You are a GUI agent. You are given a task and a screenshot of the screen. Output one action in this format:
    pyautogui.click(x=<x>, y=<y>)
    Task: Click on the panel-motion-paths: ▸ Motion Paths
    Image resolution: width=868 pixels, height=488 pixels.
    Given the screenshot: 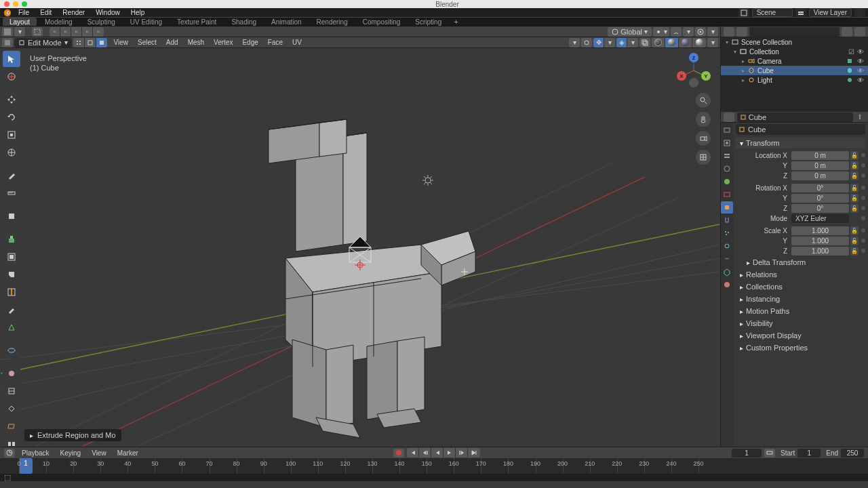 What is the action you would take?
    pyautogui.click(x=800, y=311)
    